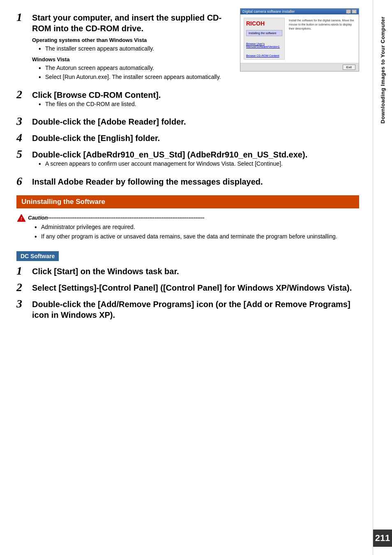 This screenshot has width=392, height=555. I want to click on bullet-text: A screen appears to confirm user account…, so click(164, 164).